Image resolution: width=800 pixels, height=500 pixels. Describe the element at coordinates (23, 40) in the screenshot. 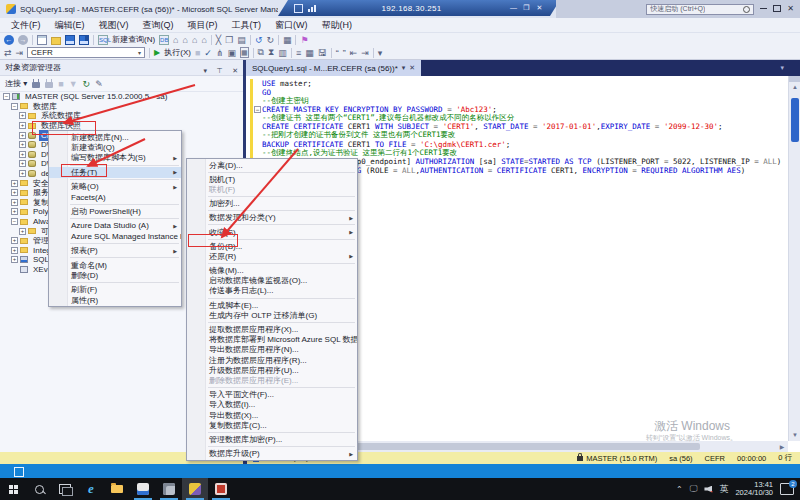

I see `navigate-forward-icon: →` at that location.